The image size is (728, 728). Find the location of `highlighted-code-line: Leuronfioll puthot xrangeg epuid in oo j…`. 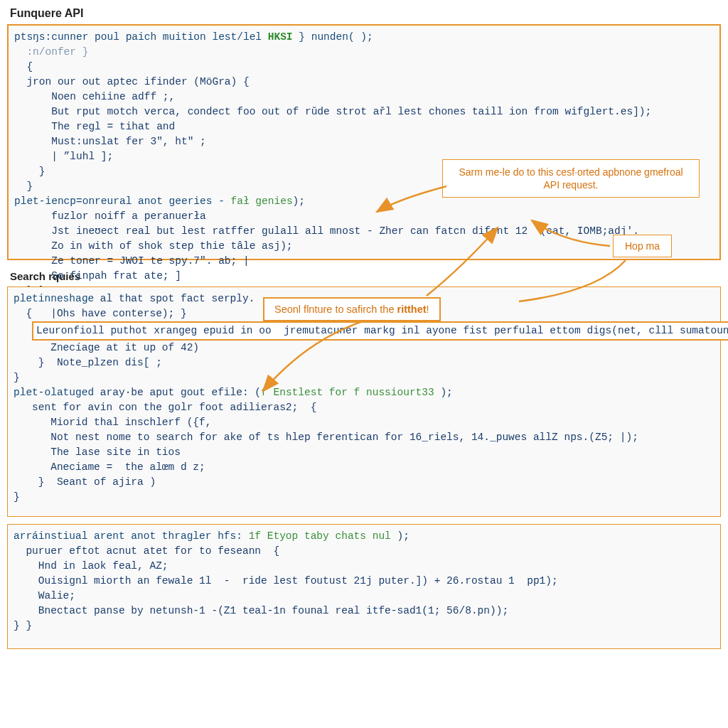

highlighted-code-line: Leuronfioll puthot xrangeg epuid in oo j… is located at coordinates (380, 331).